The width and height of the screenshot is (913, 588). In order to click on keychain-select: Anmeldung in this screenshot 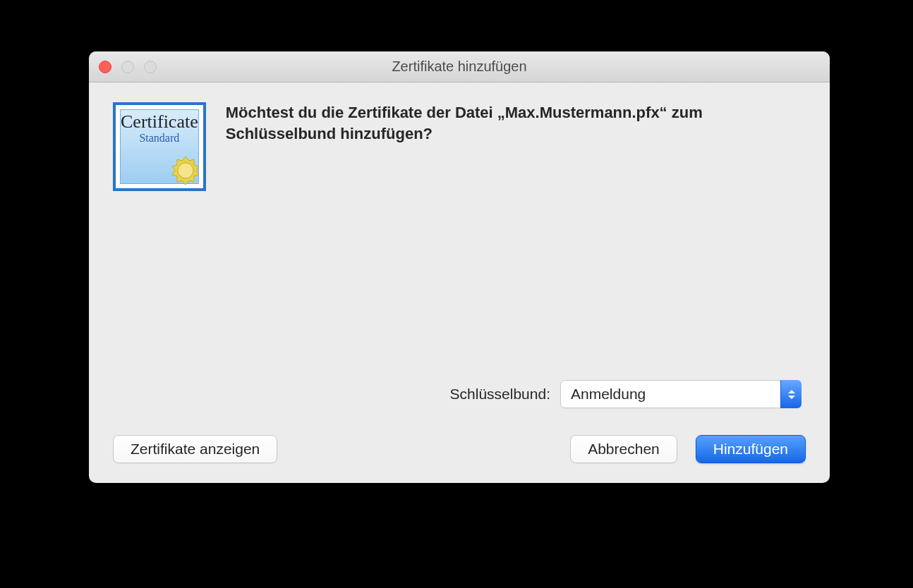, I will do `click(681, 394)`.